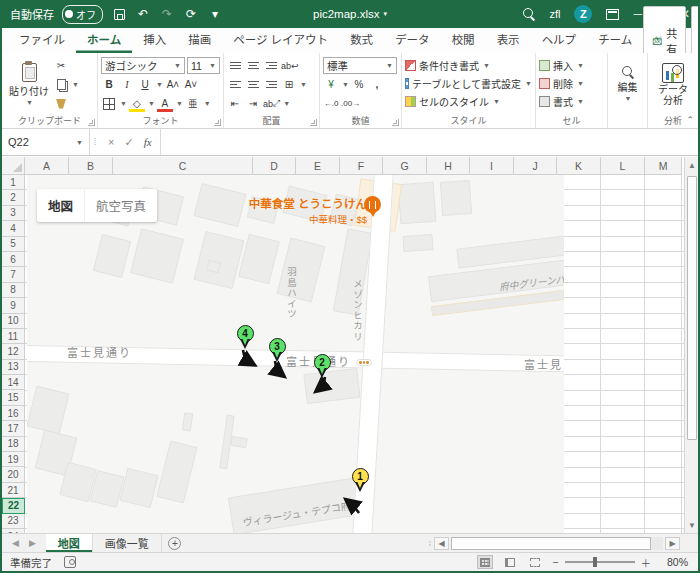 The image size is (700, 573). Describe the element at coordinates (692, 308) in the screenshot. I see `vertical-scroll-thumb` at that location.